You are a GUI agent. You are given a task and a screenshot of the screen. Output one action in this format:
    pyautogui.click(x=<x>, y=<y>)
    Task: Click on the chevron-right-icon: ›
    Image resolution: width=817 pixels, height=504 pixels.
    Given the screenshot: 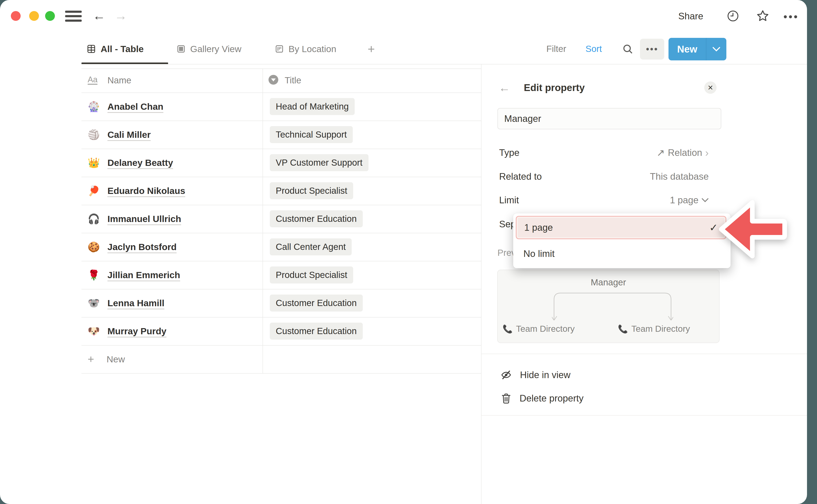 What is the action you would take?
    pyautogui.click(x=707, y=153)
    